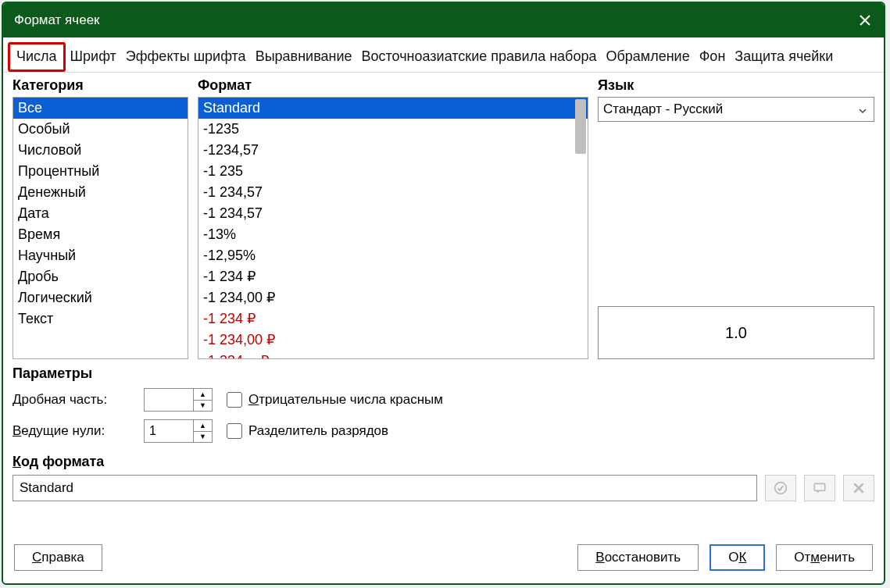  Describe the element at coordinates (100, 130) in the screenshot. I see `category-item: Особый` at that location.